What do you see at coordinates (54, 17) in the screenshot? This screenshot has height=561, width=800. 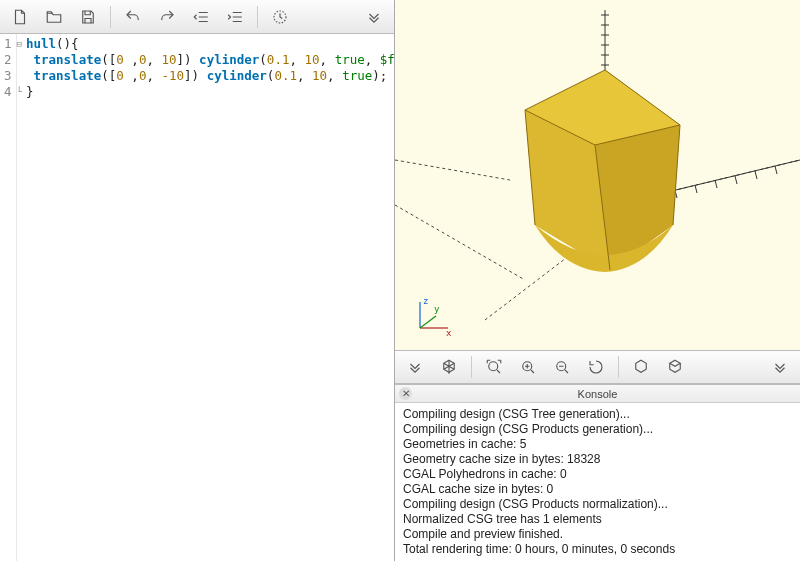 I see `open-file-button` at bounding box center [54, 17].